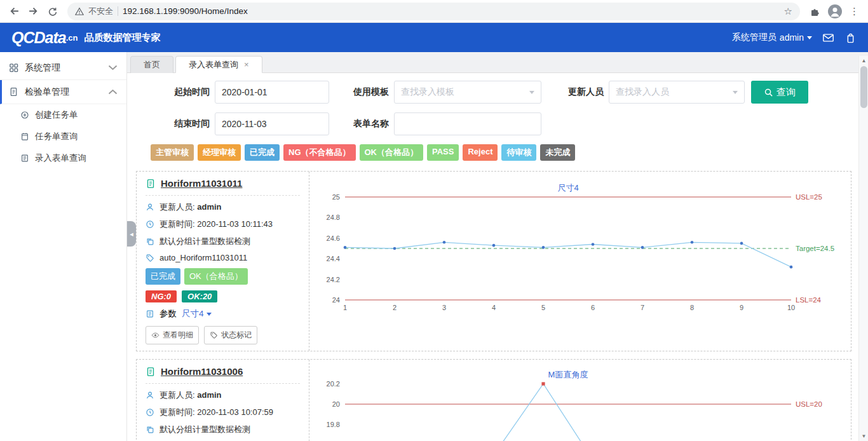 The width and height of the screenshot is (868, 441). What do you see at coordinates (568, 188) in the screenshot?
I see `svg-text: 尺寸4` at bounding box center [568, 188].